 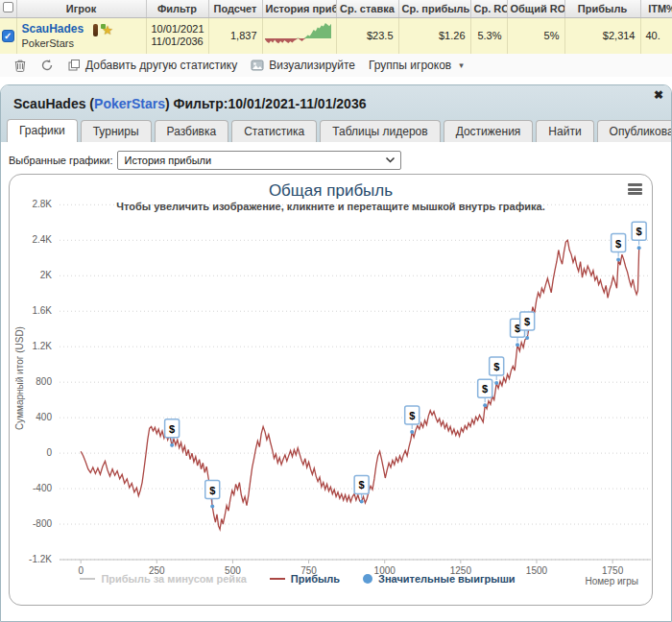 I want to click on svg-text: -800, so click(x=42, y=524).